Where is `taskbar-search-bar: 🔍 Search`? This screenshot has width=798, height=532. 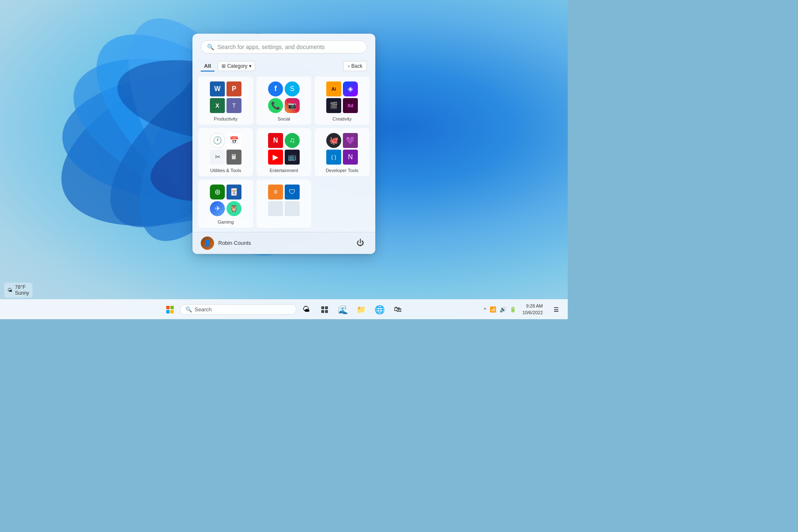 taskbar-search-bar: 🔍 Search is located at coordinates (238, 309).